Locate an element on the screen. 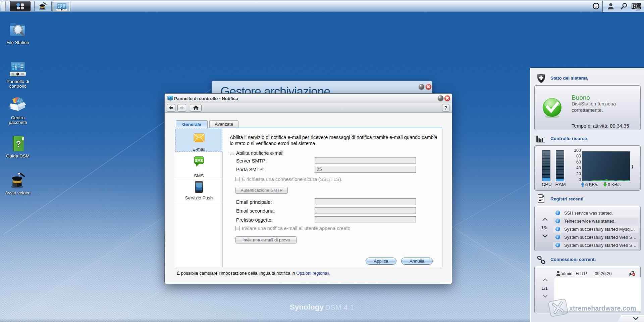 The height and width of the screenshot is (322, 644). svg-text: i is located at coordinates (596, 6).